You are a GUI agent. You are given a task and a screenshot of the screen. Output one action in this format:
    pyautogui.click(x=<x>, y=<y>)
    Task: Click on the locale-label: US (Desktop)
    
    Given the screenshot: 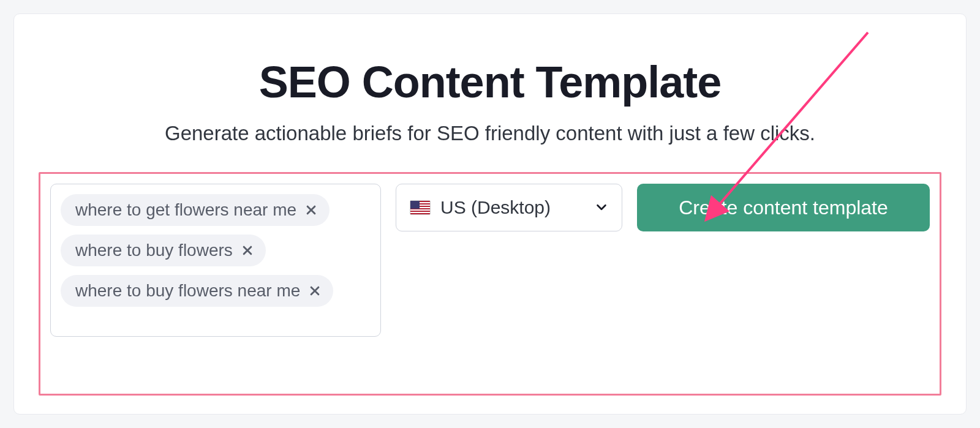 What is the action you would take?
    pyautogui.click(x=513, y=208)
    